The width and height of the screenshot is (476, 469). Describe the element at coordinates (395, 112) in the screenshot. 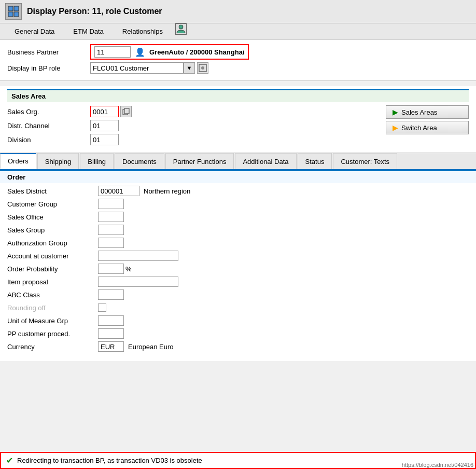

I see `sales-areas-icon: ▶` at that location.